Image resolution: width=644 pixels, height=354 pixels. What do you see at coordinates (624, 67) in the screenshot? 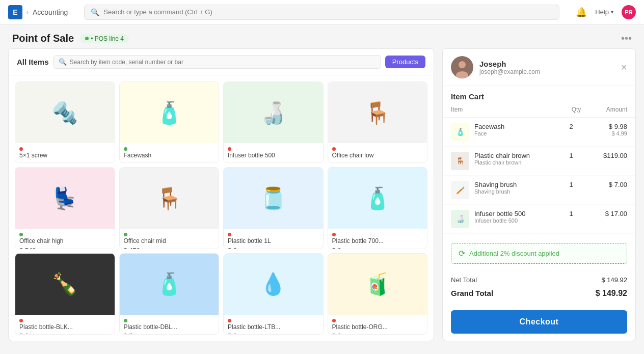
I see `close-customer-button: ✕` at bounding box center [624, 67].